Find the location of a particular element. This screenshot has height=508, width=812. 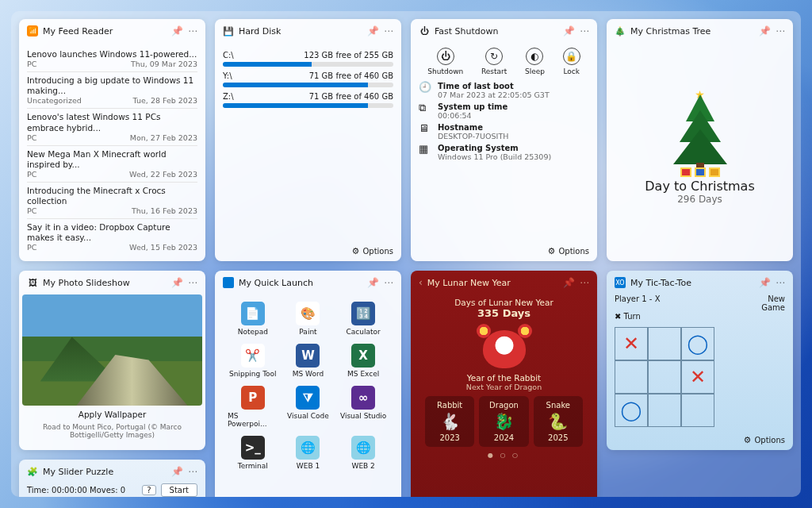

drive-label: Y:\ is located at coordinates (228, 76).